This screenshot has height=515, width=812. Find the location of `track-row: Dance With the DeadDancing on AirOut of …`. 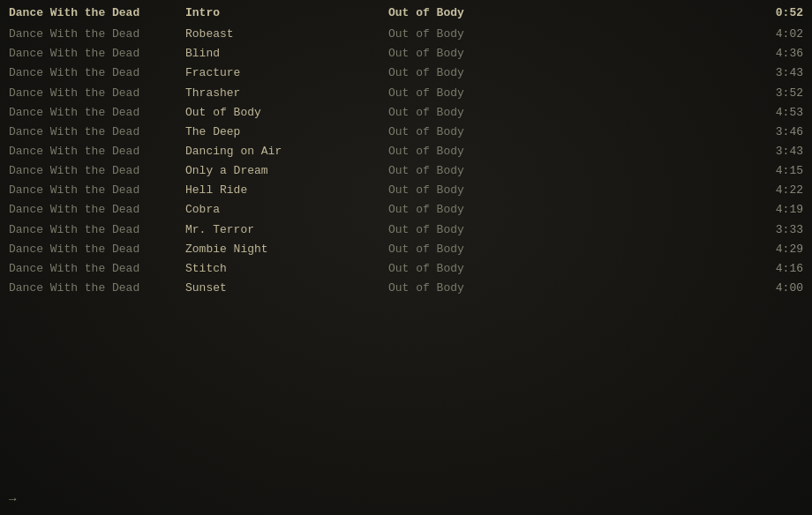

track-row: Dance With the DeadDancing on AirOut of … is located at coordinates (406, 152).